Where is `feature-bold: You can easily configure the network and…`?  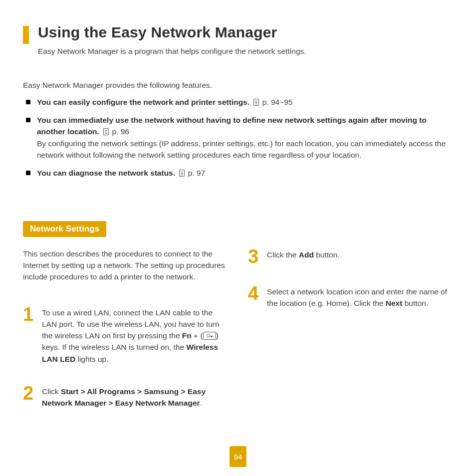
feature-bold: You can easily configure the network and… is located at coordinates (143, 102).